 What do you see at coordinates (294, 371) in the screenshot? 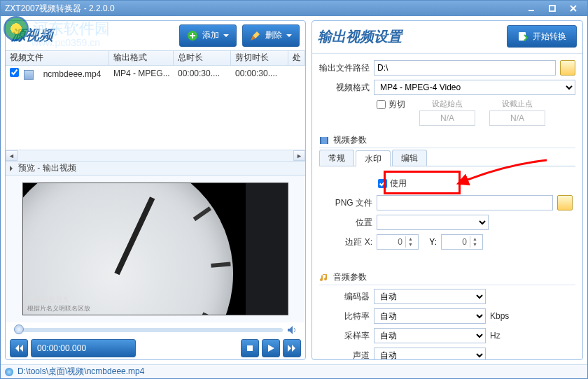
I see `status-bar: D:\tools\桌面\视频\ncmbdeee.mp4` at bounding box center [294, 371].